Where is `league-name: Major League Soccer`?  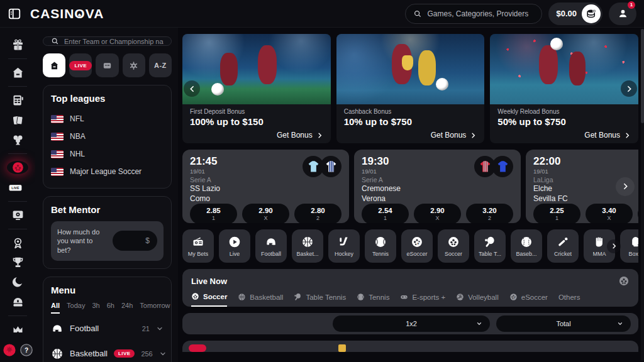
league-name: Major League Soccer is located at coordinates (106, 172).